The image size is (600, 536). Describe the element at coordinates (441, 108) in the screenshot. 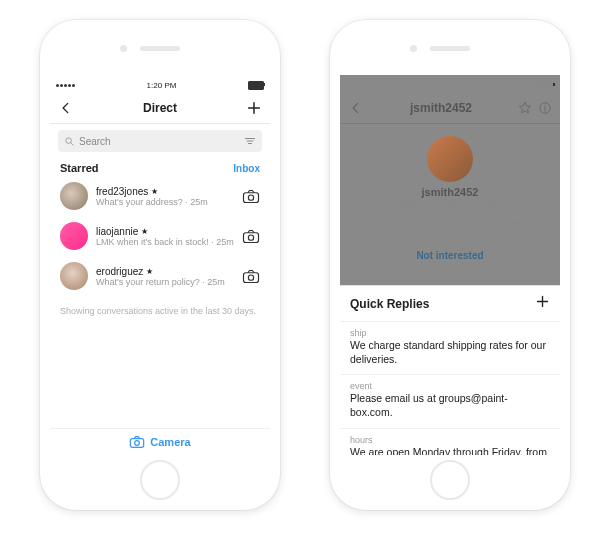

I see `page-title: jsmith2452` at that location.